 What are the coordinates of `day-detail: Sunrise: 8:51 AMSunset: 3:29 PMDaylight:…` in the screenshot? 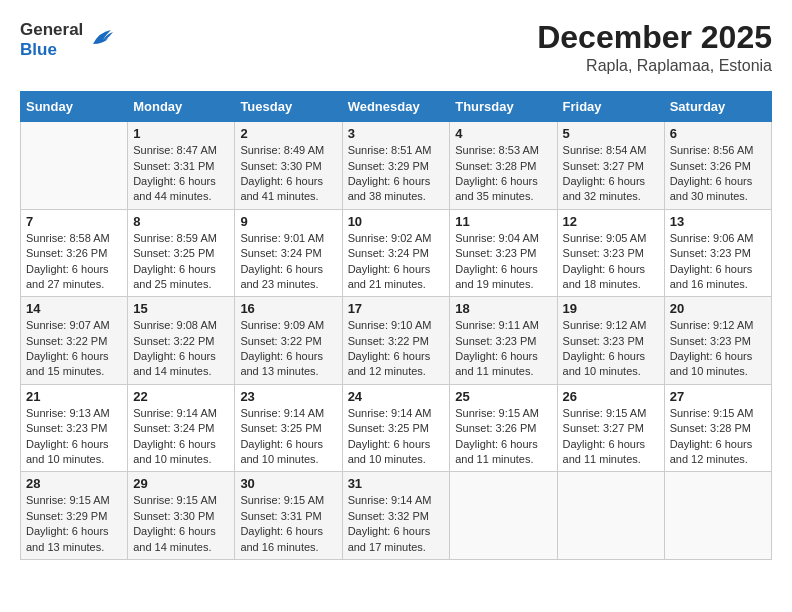 It's located at (396, 174).